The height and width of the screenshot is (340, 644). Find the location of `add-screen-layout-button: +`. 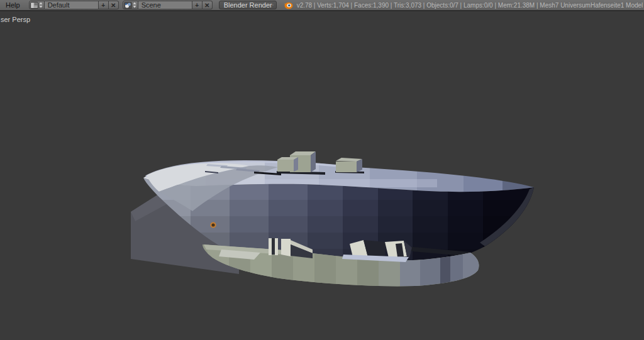

add-screen-layout-button: + is located at coordinates (104, 5).